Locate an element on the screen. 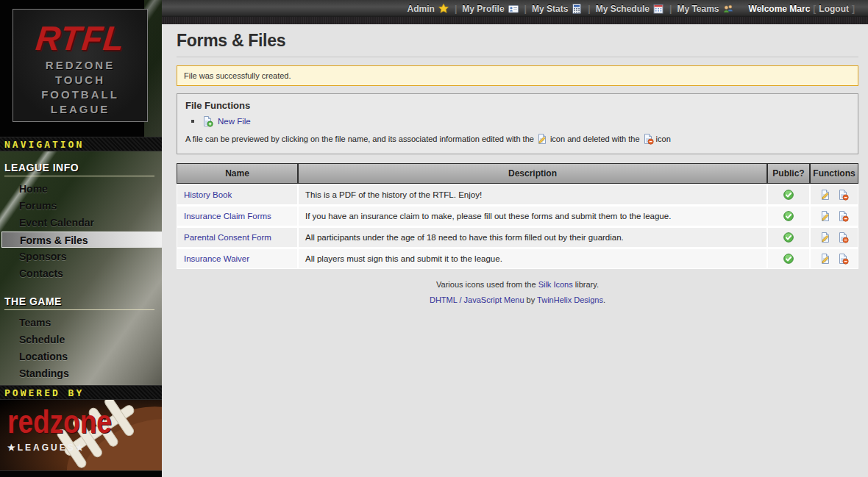 The image size is (868, 477). sidebar-item-sponsors: Sponsors is located at coordinates (81, 257).